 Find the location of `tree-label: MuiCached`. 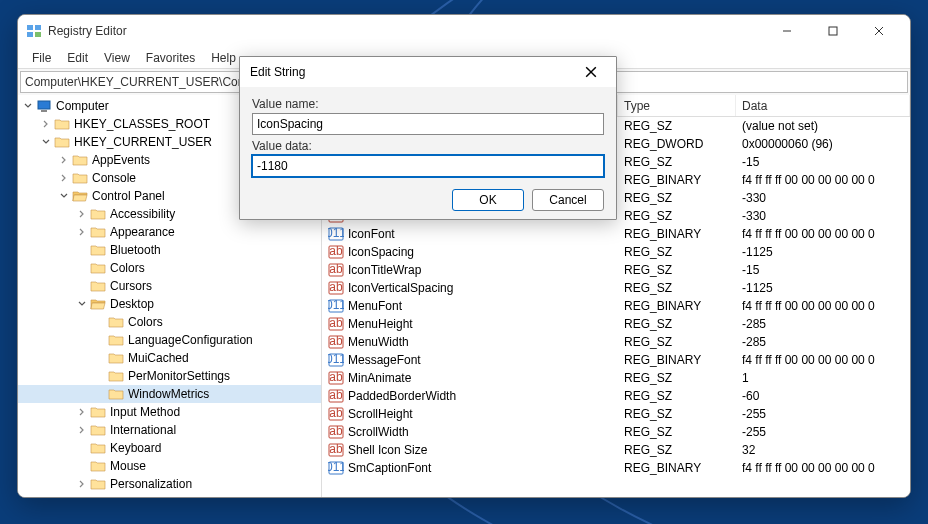

tree-label: MuiCached is located at coordinates (158, 358).